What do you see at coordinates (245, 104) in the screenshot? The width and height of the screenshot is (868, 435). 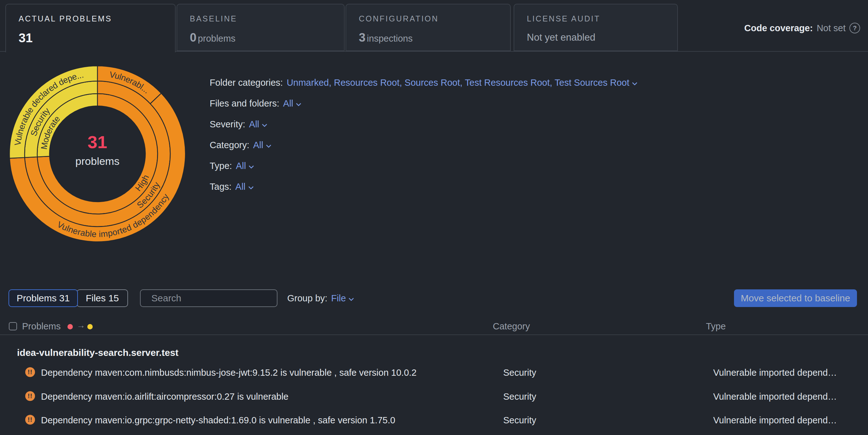 I see `filter-label: Files and folders:` at bounding box center [245, 104].